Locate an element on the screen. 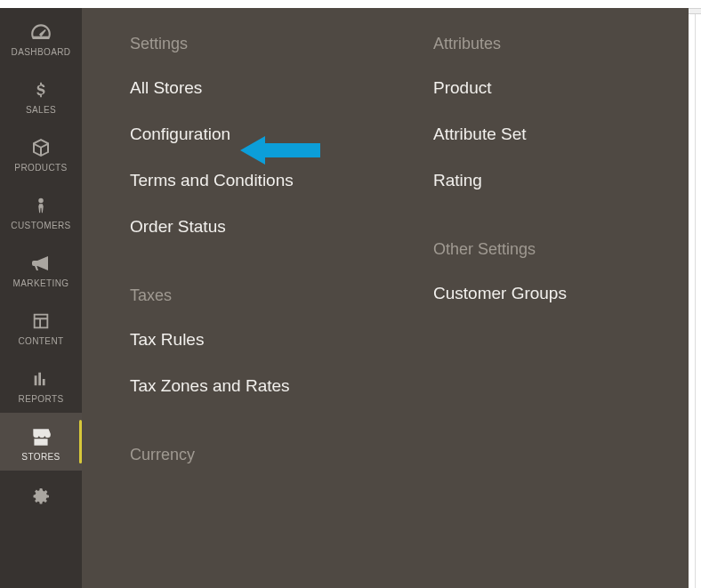  sidebar-item-label: CUSTOMERS is located at coordinates (41, 226).